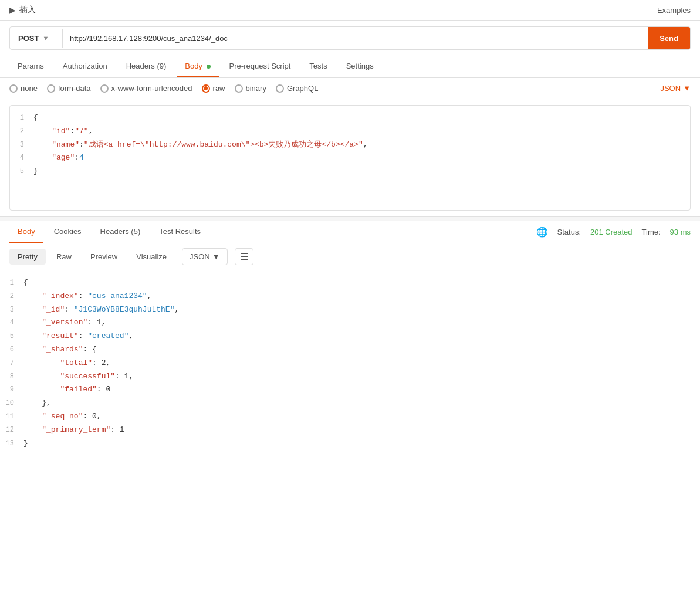  I want to click on resp-line-11: 11 "_seq_no": 0,, so click(350, 417).